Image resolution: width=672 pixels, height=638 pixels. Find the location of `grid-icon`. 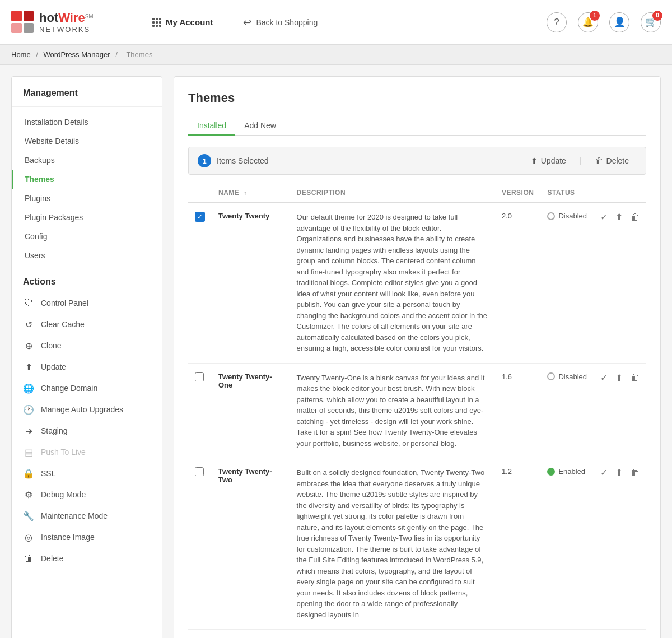

grid-icon is located at coordinates (157, 22).